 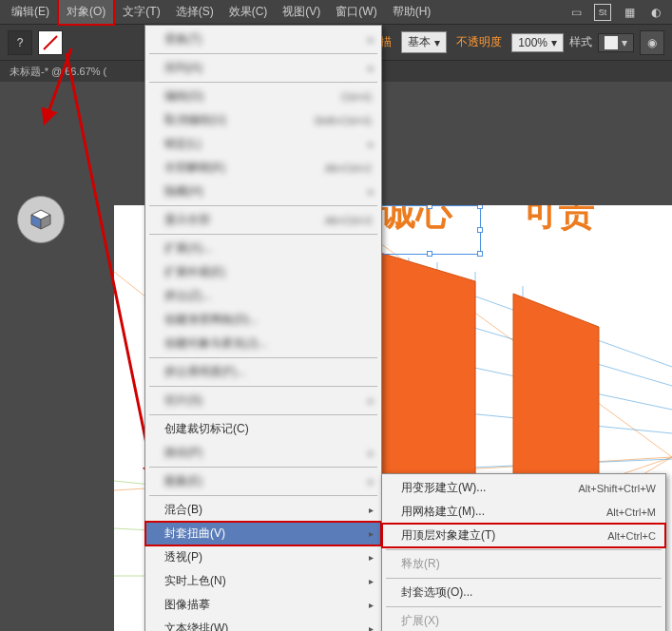 What do you see at coordinates (263, 272) in the screenshot?
I see `menu-item-obj-9: 扩展外观(E)` at bounding box center [263, 272].